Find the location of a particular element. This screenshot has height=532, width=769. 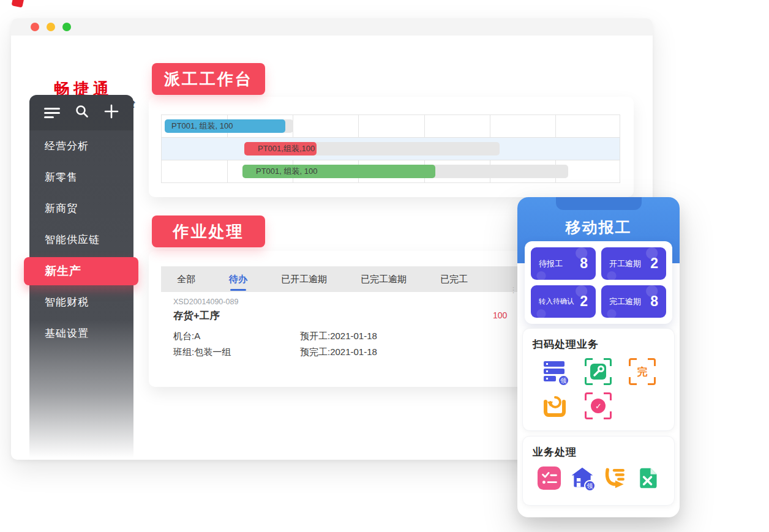

stat-label: 开工逾期 is located at coordinates (625, 264).